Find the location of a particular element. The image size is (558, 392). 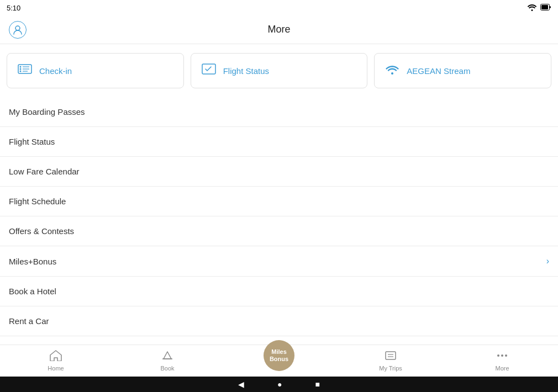

aegean-stream-icon is located at coordinates (392, 71).